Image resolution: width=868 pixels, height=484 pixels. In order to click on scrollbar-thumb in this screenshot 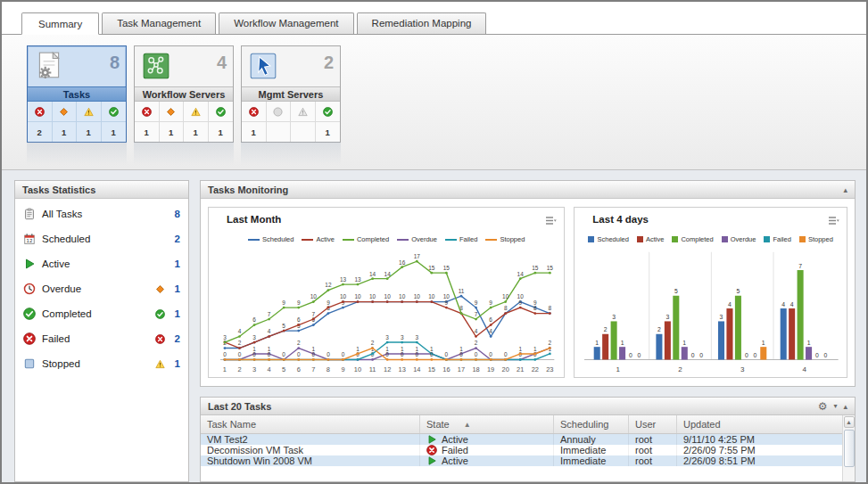, I will do `click(849, 448)`.